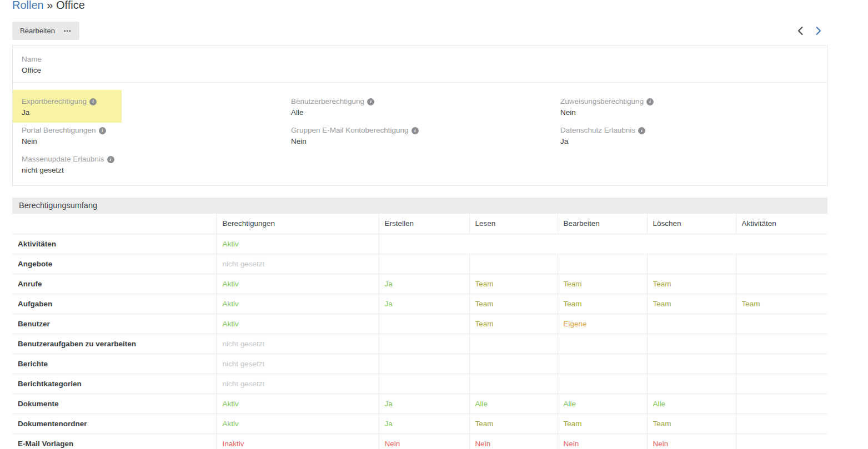 The width and height of the screenshot is (868, 449). I want to click on field-label: Portal Berechtigungen, so click(59, 130).